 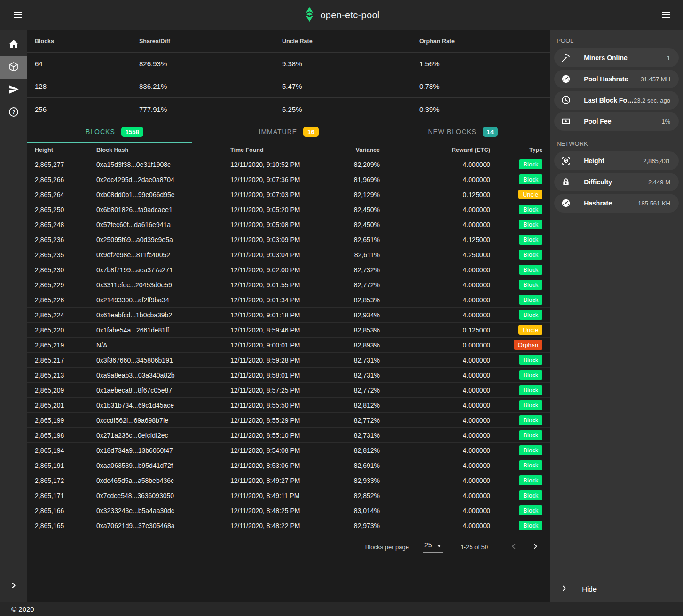 I want to click on cell-variance: 82,450%, so click(x=354, y=210).